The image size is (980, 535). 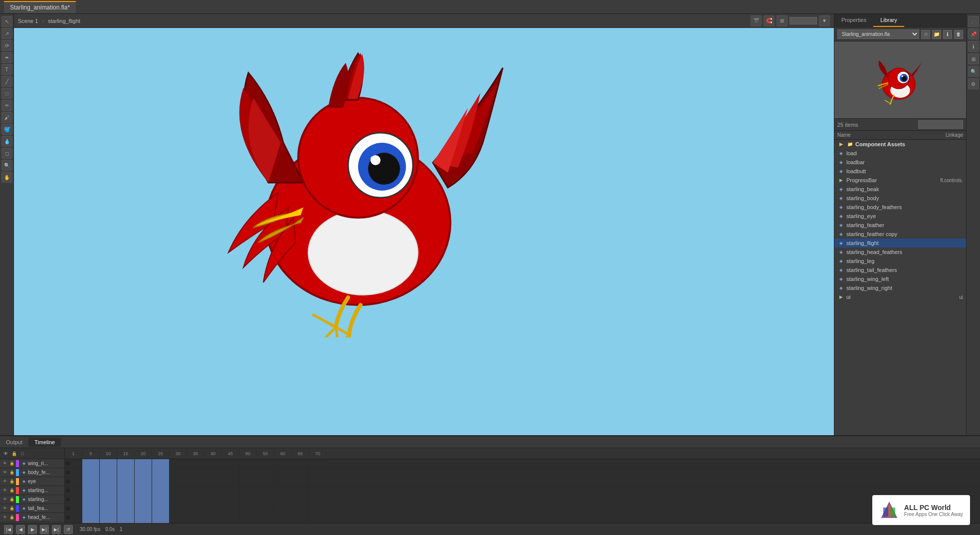 What do you see at coordinates (12, 482) in the screenshot?
I see `layer-lock-2: 🔒` at bounding box center [12, 482].